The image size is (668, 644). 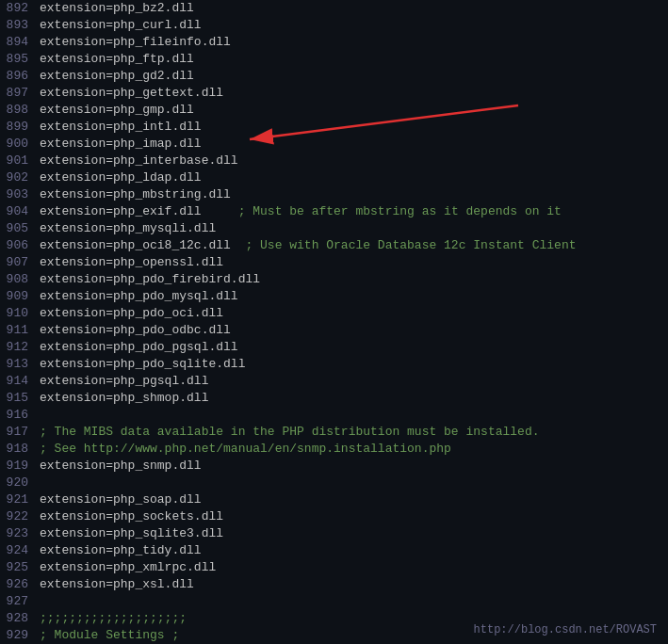 What do you see at coordinates (20, 534) in the screenshot?
I see `line-number: 923` at bounding box center [20, 534].